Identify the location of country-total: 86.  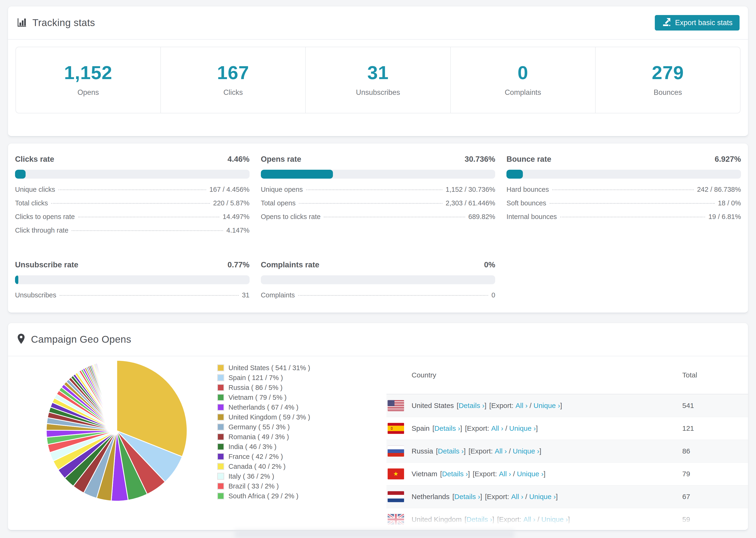
(715, 451).